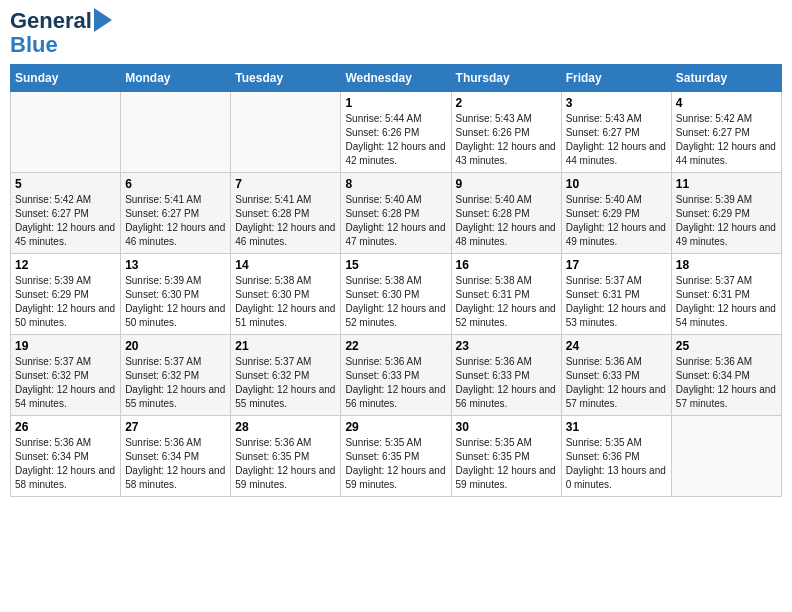 The height and width of the screenshot is (612, 792). What do you see at coordinates (616, 346) in the screenshot?
I see `day-number: 24` at bounding box center [616, 346].